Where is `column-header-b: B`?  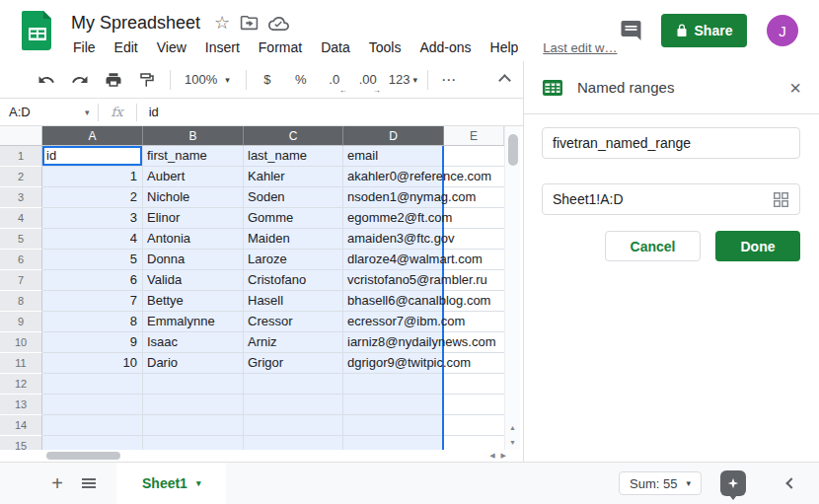 column-header-b: B is located at coordinates (193, 136).